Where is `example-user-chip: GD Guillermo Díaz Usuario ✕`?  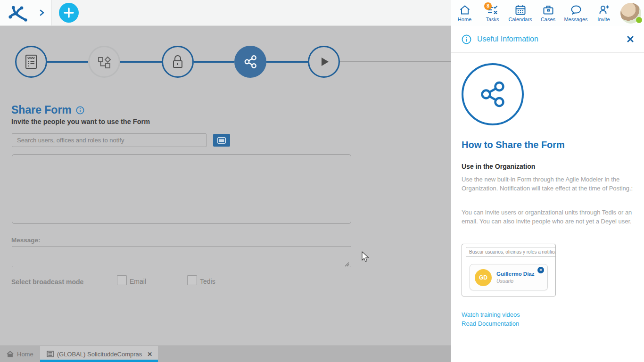
example-user-chip: GD Guillermo Díaz Usuario ✕ is located at coordinates (509, 277).